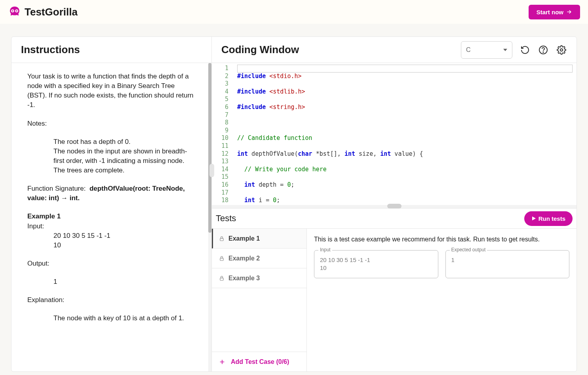 This screenshot has height=375, width=588. What do you see at coordinates (43, 12) in the screenshot?
I see `logo: TestGorilla` at bounding box center [43, 12].